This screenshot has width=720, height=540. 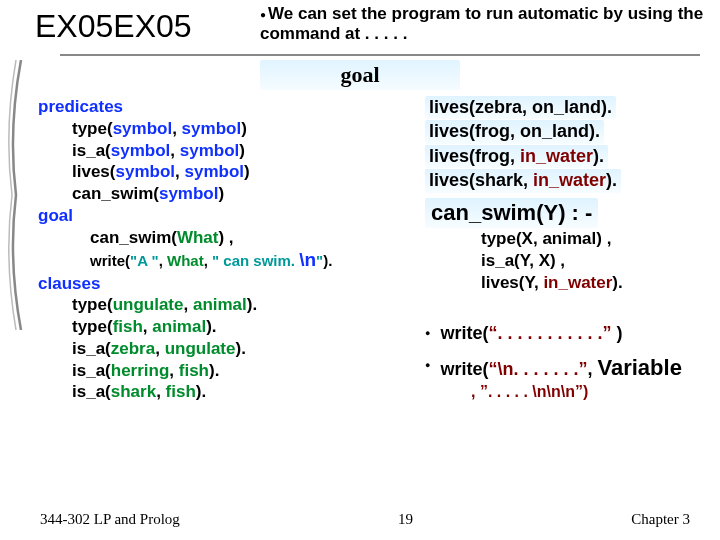 I want to click on footer: 344-302 LP and Prolog 19 Chapter 3, so click(x=365, y=520).